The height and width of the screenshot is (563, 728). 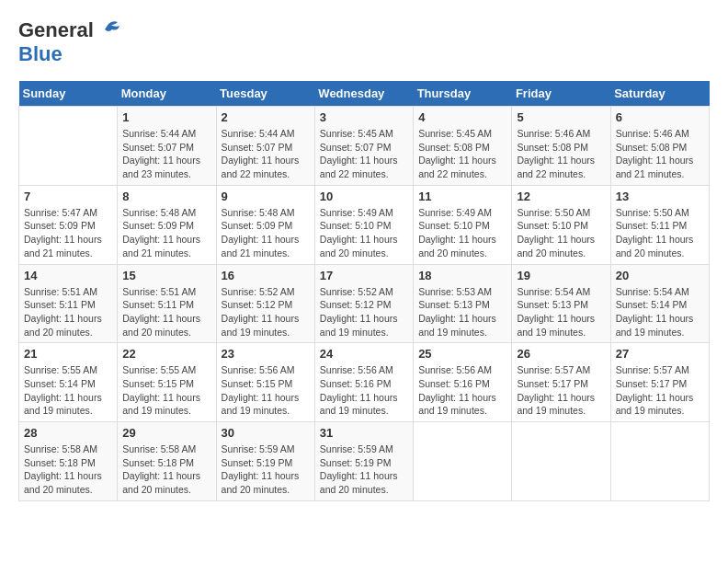 I want to click on calendar-cell: 14Sunrise: 5:51 AMSunset: 5:11 PMDayligh…, so click(x=68, y=304).